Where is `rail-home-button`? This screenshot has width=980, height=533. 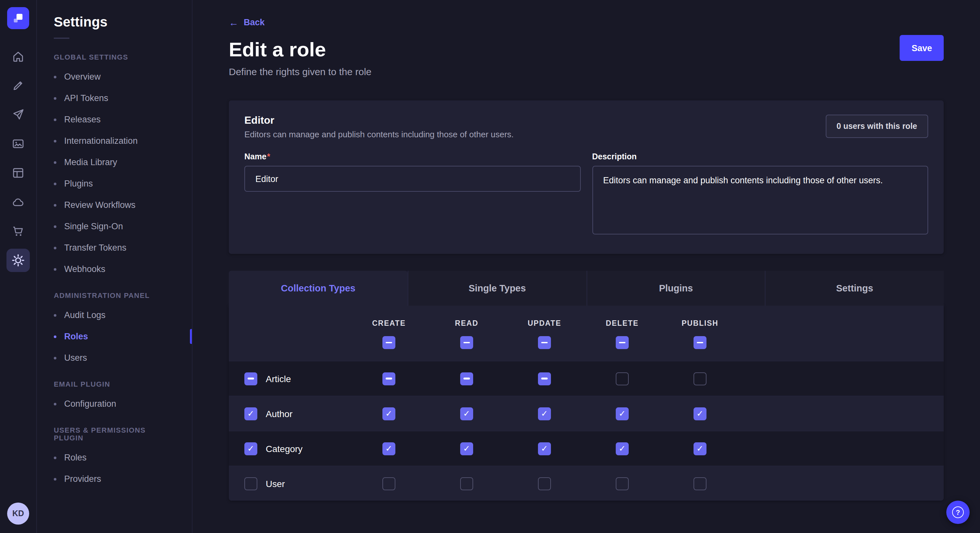 rail-home-button is located at coordinates (18, 56).